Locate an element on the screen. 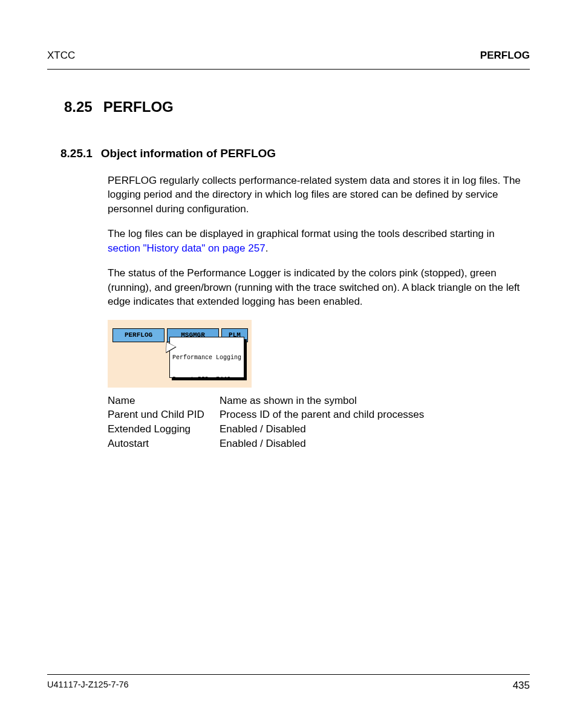  definition-row: Name Name as shown in the symbol is located at coordinates (319, 401).